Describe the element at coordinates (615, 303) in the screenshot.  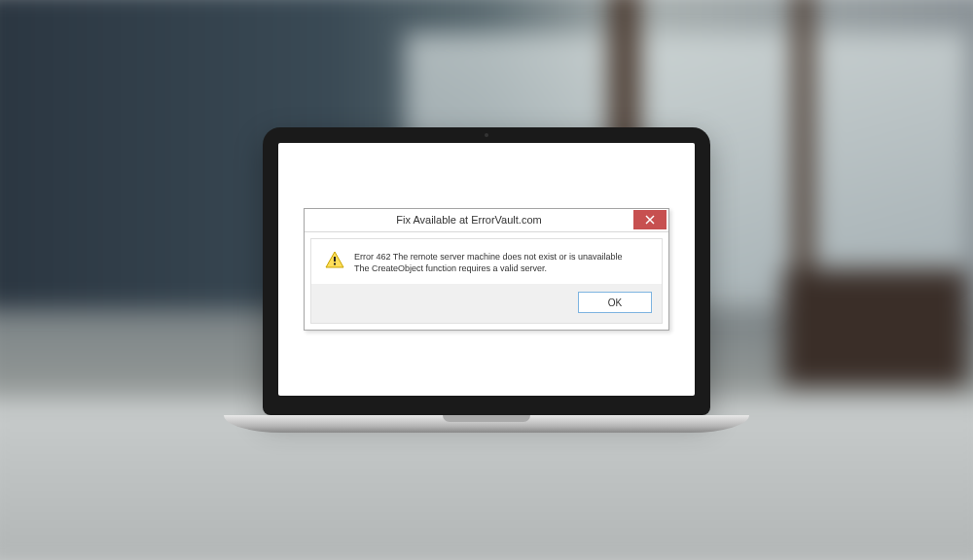
I see `ok-button-label: OK` at that location.